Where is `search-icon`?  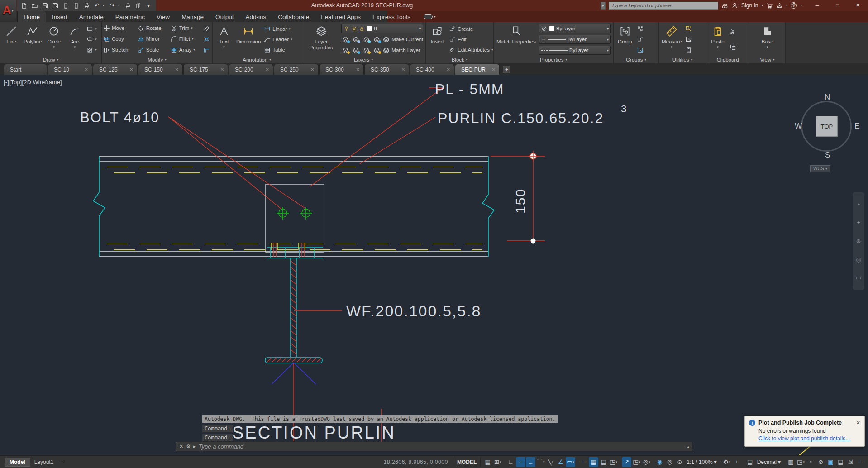
search-icon is located at coordinates (725, 5).